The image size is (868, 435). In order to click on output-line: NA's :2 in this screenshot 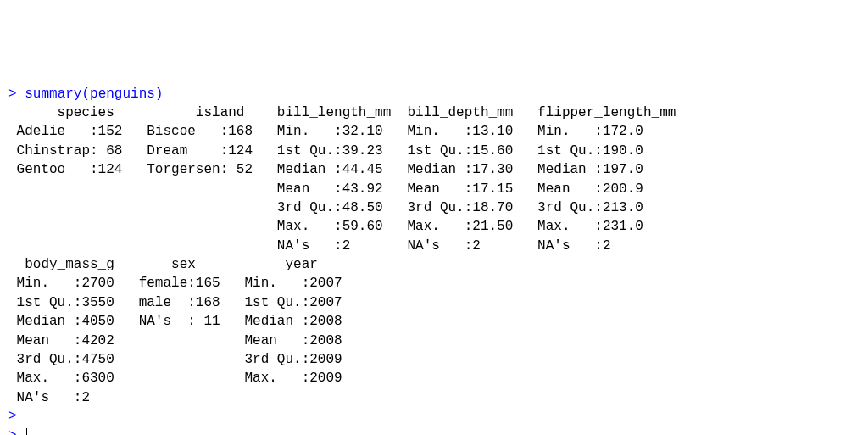, I will do `click(183, 398)`.